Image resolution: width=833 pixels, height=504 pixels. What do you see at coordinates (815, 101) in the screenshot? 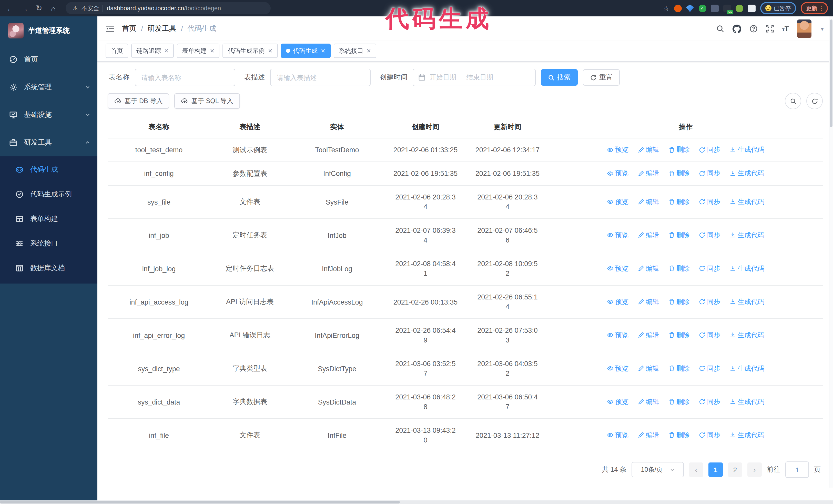
I see `refresh-table-button` at bounding box center [815, 101].